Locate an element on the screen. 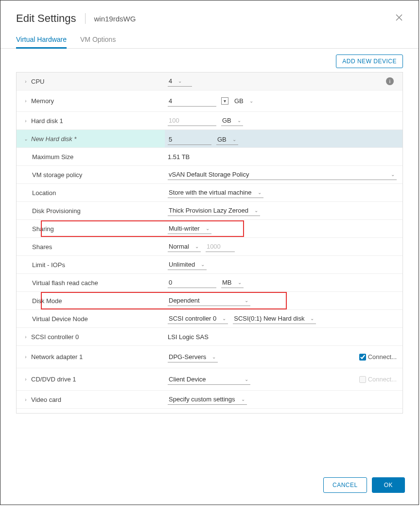  row-location: Location Store with the virtual machine⌄ is located at coordinates (210, 193).